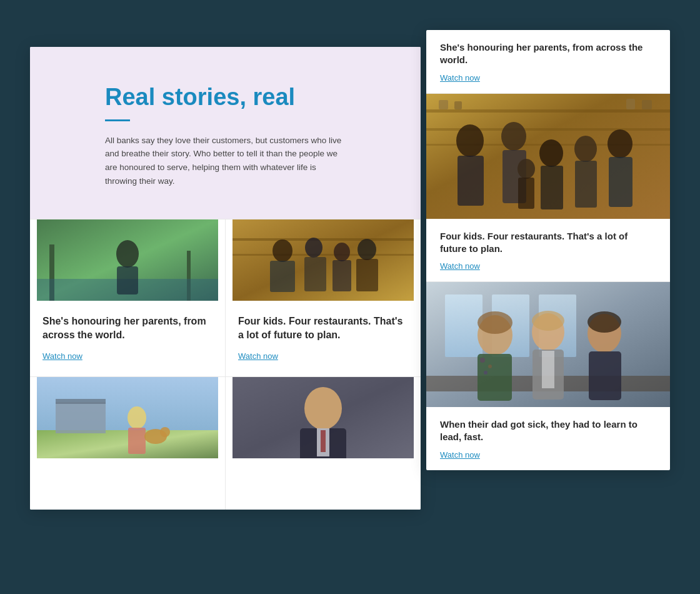 The height and width of the screenshot is (594, 700). I want to click on card-3-content, so click(128, 484).